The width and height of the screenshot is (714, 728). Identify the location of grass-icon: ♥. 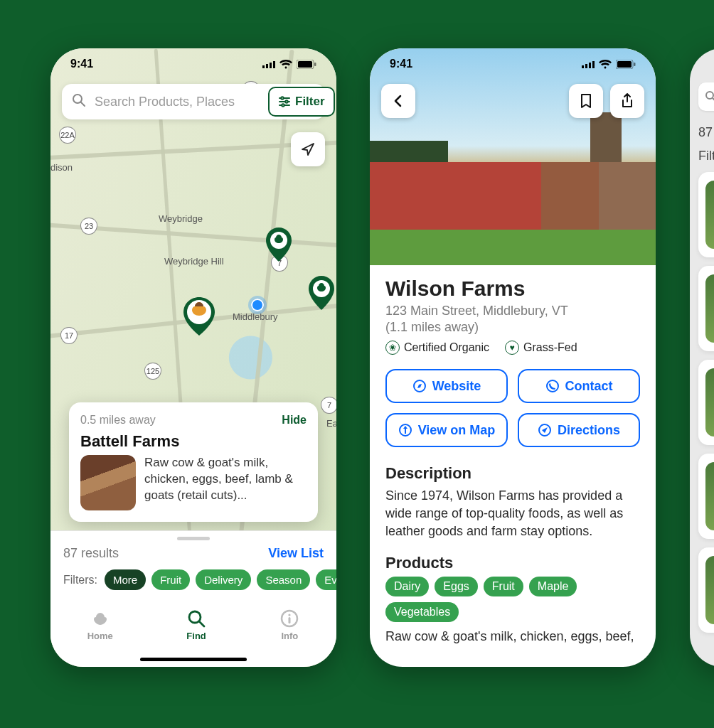
(512, 348).